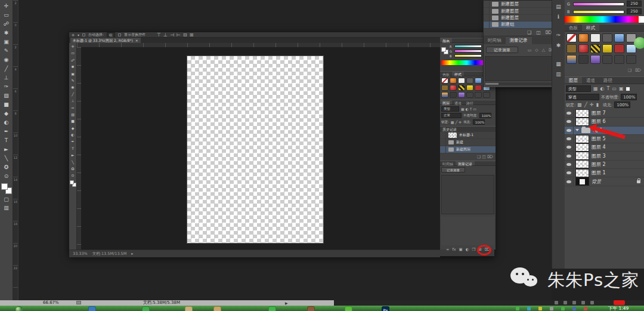  I want to click on tool-icon: ✪, so click(6, 167).